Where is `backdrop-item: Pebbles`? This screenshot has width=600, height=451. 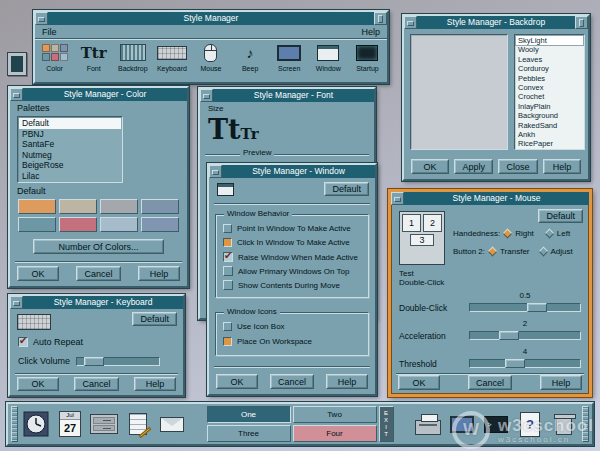 backdrop-item: Pebbles is located at coordinates (550, 78).